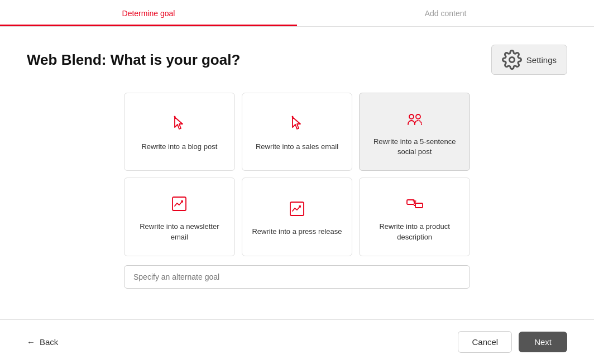 This screenshot has height=364, width=594. Describe the element at coordinates (297, 132) in the screenshot. I see `card-sales-email: Rewrite into a sales email` at that location.